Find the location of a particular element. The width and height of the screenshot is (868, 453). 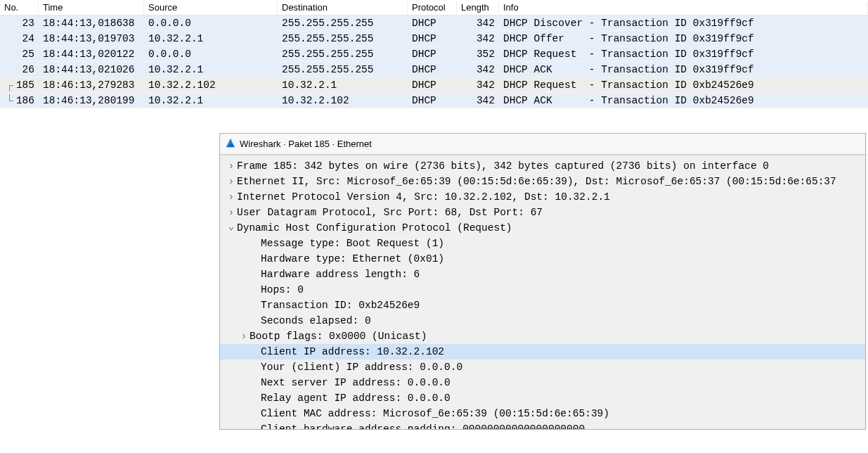

tree-item-label: Your (client) IP address: 0.0.0.0 is located at coordinates (361, 367).